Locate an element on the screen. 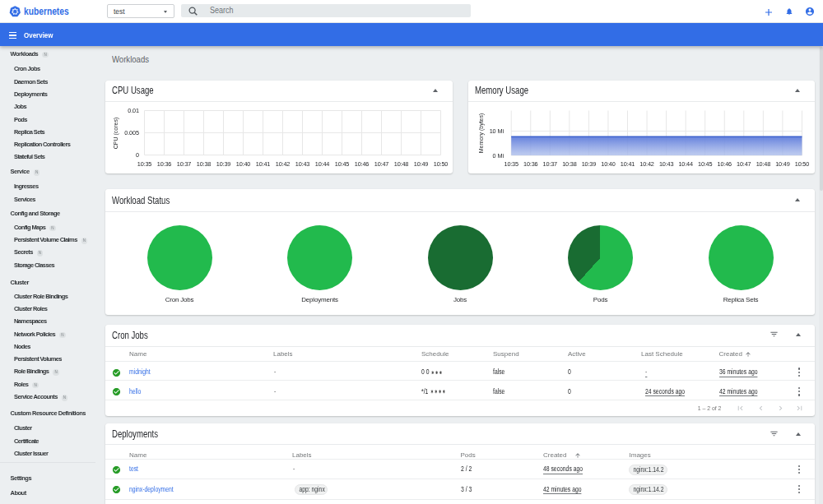 Image resolution: width=823 pixels, height=504 pixels. svg-text: 0 Mi is located at coordinates (498, 156).